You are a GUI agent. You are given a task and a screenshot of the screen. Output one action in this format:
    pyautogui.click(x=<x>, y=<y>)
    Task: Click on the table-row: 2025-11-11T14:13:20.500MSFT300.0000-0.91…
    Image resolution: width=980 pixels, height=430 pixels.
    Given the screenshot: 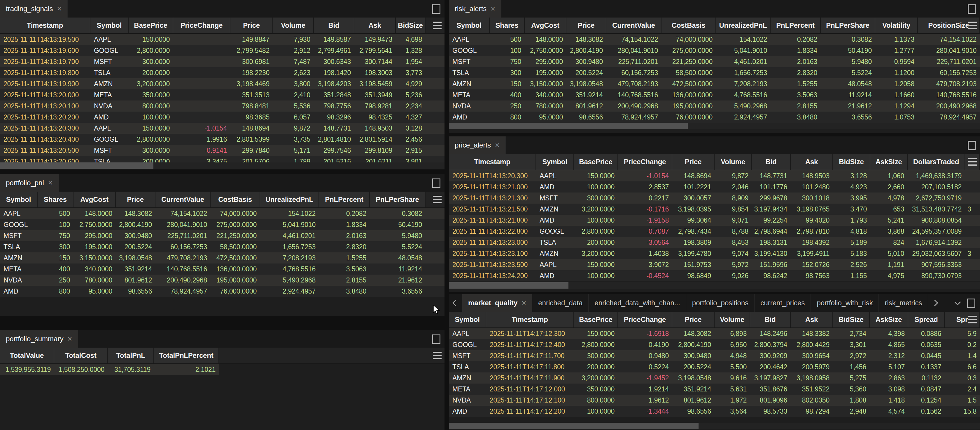 What is the action you would take?
    pyautogui.click(x=222, y=150)
    